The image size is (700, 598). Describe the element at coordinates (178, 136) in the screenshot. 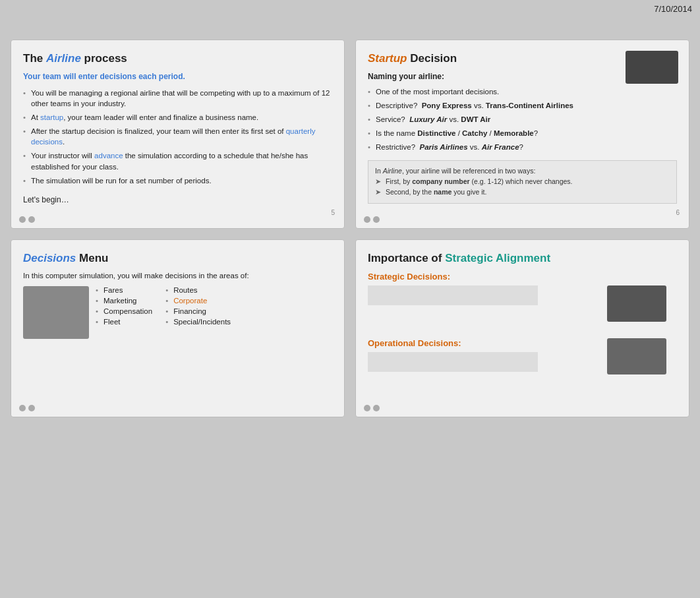

I see `card1-bullet-3: After the startup decision is finalized,…` at that location.